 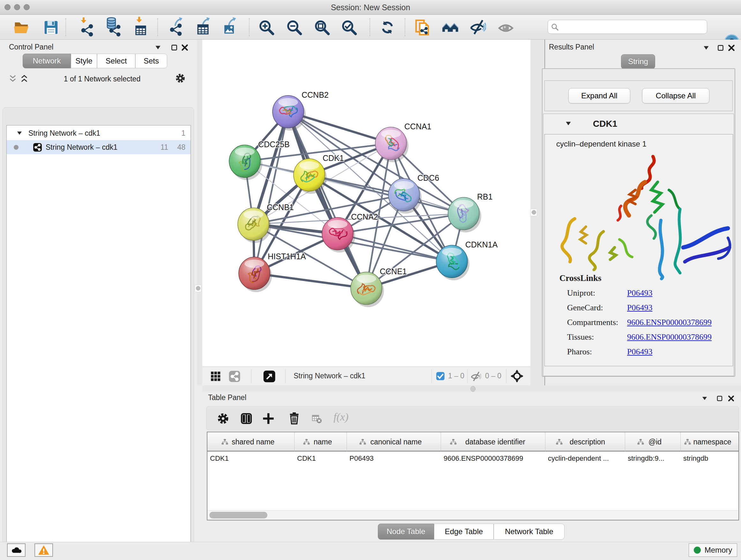 I want to click on column-header: namespace, so click(x=710, y=442).